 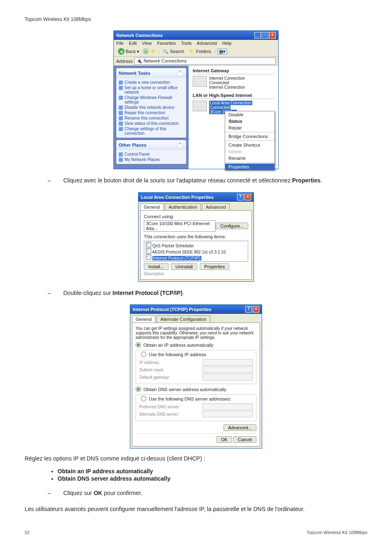 What do you see at coordinates (154, 377) in the screenshot?
I see `gateway-label: Default gateway:` at bounding box center [154, 377].